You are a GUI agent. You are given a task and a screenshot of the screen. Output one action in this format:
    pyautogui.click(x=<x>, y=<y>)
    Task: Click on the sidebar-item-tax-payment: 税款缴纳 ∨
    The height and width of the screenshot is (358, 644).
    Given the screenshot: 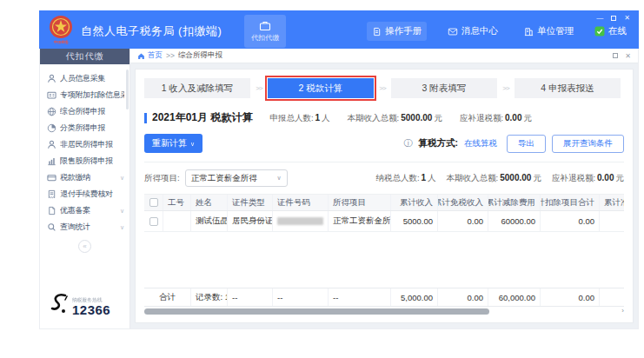 What is the action you would take?
    pyautogui.click(x=85, y=177)
    